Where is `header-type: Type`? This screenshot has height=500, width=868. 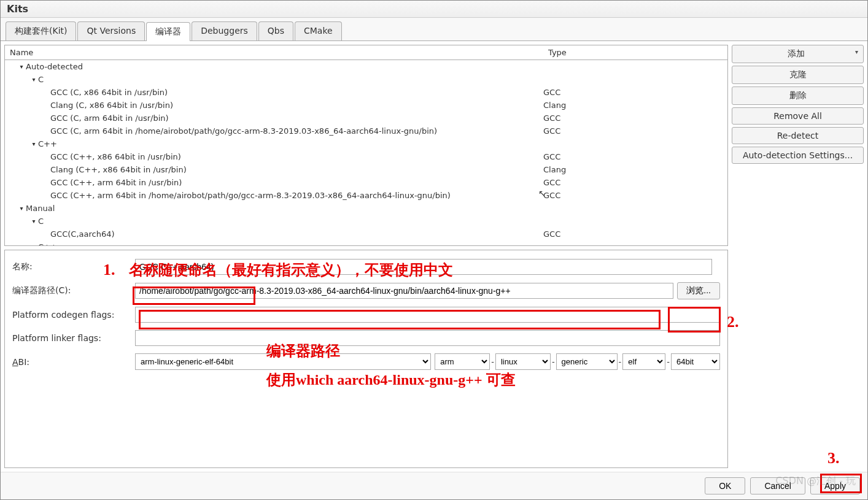
header-type: Type is located at coordinates (635, 53).